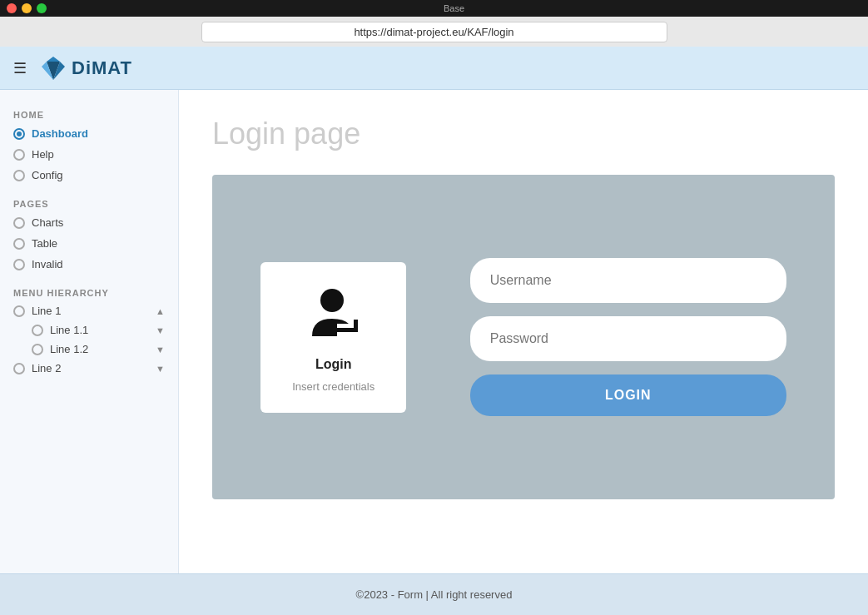 The height and width of the screenshot is (615, 868). What do you see at coordinates (333, 386) in the screenshot?
I see `login-card-subtitle: Insert credentials` at bounding box center [333, 386].